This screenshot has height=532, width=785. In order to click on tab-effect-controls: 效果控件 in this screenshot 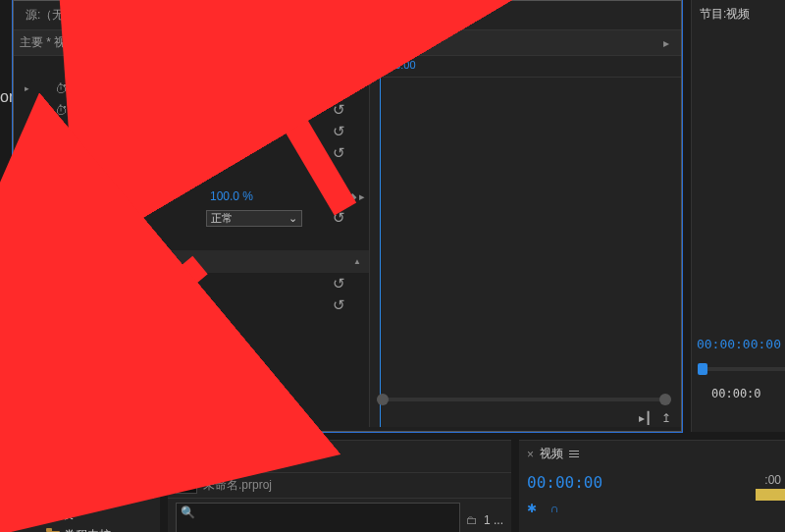, I will do `click(165, 16)`.